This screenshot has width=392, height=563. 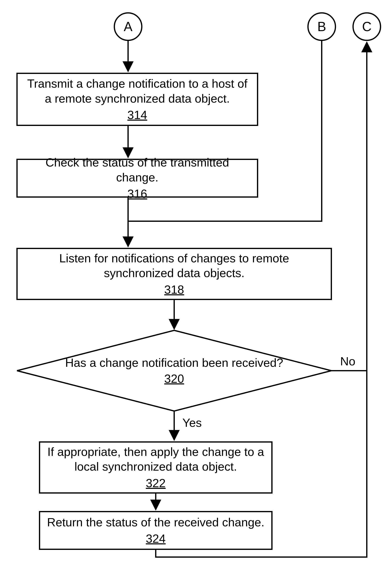 What do you see at coordinates (174, 379) in the screenshot?
I see `decision-320-ref: 320` at bounding box center [174, 379].